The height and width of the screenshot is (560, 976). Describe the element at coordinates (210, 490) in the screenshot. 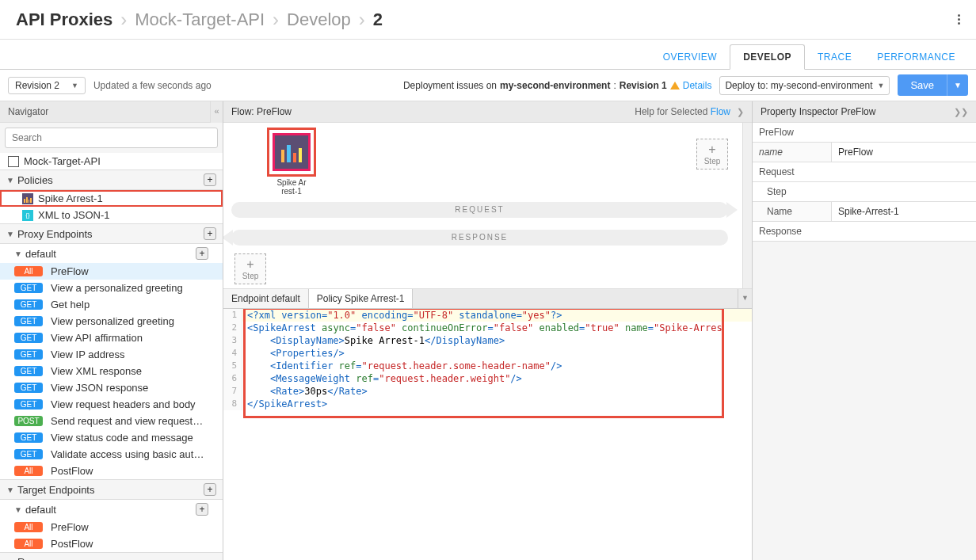

I see `add-target-endpoint-button: +` at that location.